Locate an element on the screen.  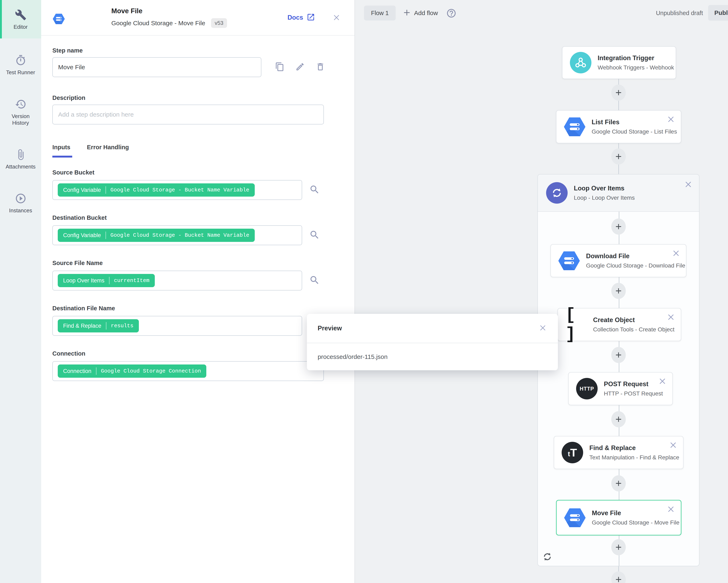
plus-icon is located at coordinates (407, 13).